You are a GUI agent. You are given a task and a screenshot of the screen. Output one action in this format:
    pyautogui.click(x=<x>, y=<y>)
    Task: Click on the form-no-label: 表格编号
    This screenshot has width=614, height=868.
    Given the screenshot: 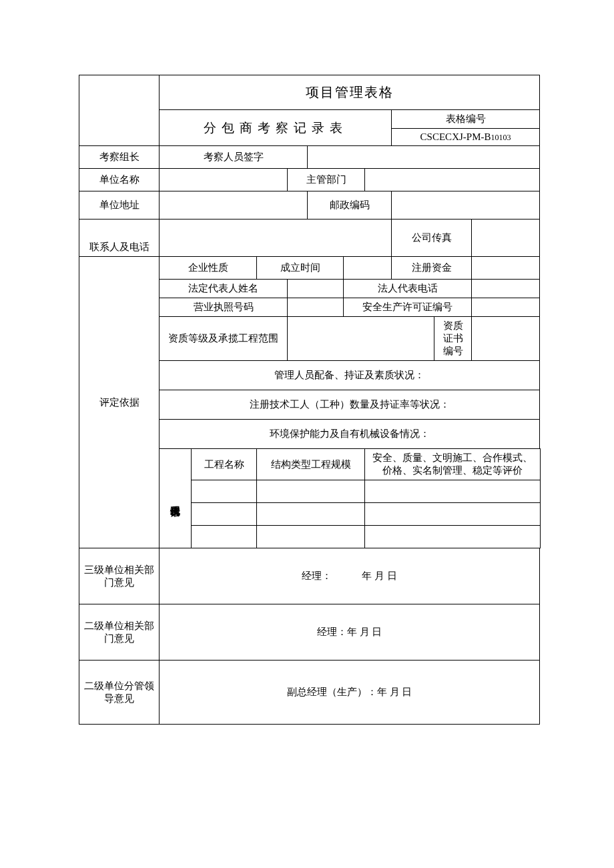 What is the action you would take?
    pyautogui.click(x=466, y=119)
    